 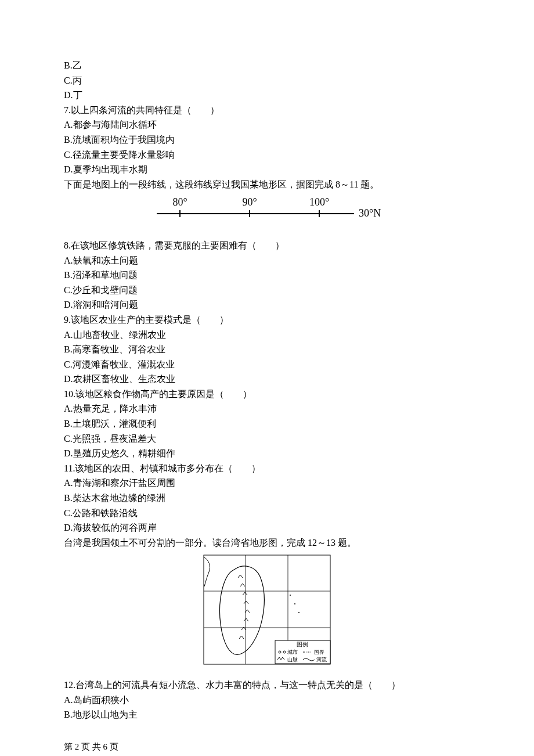 I want to click on q7-option-d: D.夏季均出现丰水期, so click(x=267, y=170).